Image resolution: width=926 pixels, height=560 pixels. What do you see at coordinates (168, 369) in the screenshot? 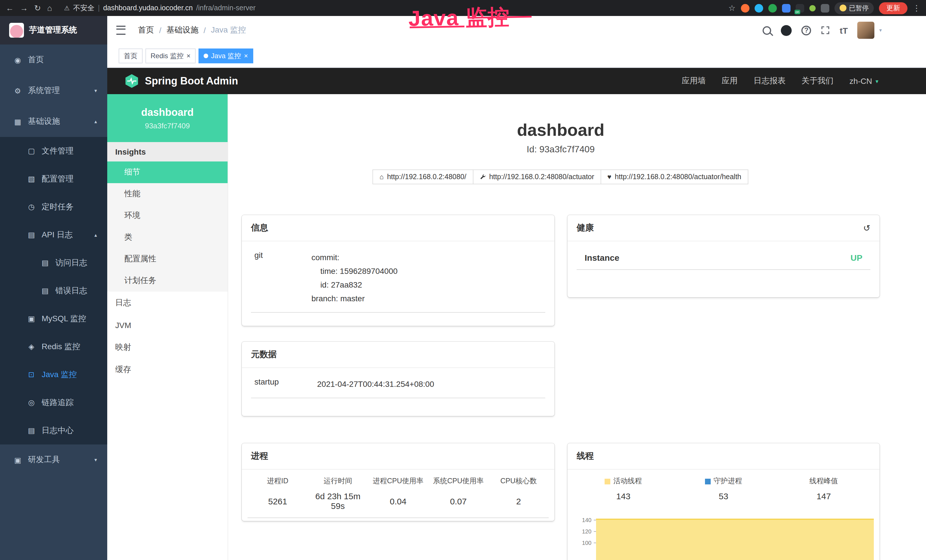
I see `sba-item-caches: 缓存` at bounding box center [168, 369].